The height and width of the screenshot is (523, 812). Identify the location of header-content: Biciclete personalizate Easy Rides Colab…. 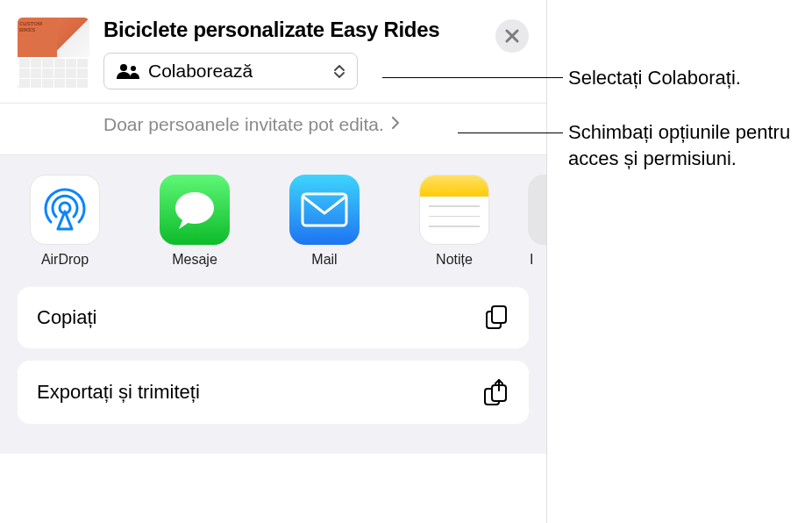
(293, 54).